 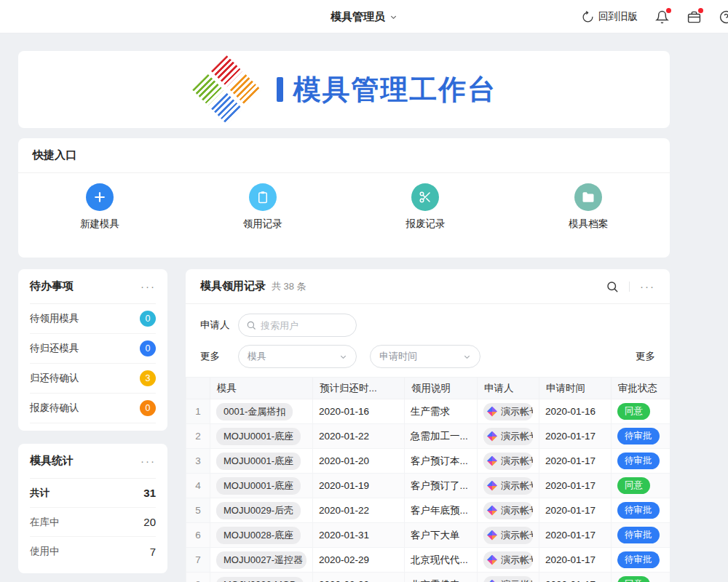 I want to click on col-note: 领用说明, so click(x=441, y=388).